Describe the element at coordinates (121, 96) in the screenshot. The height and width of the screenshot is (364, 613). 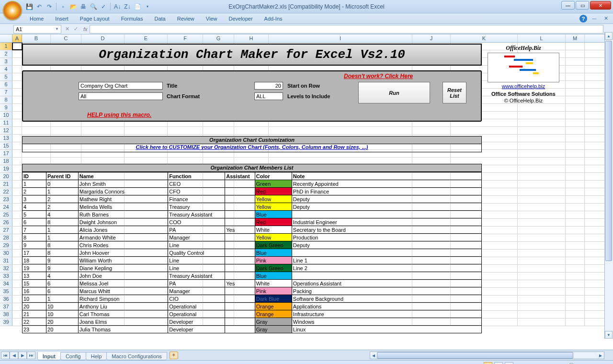
I see `chart-format-input: All` at that location.